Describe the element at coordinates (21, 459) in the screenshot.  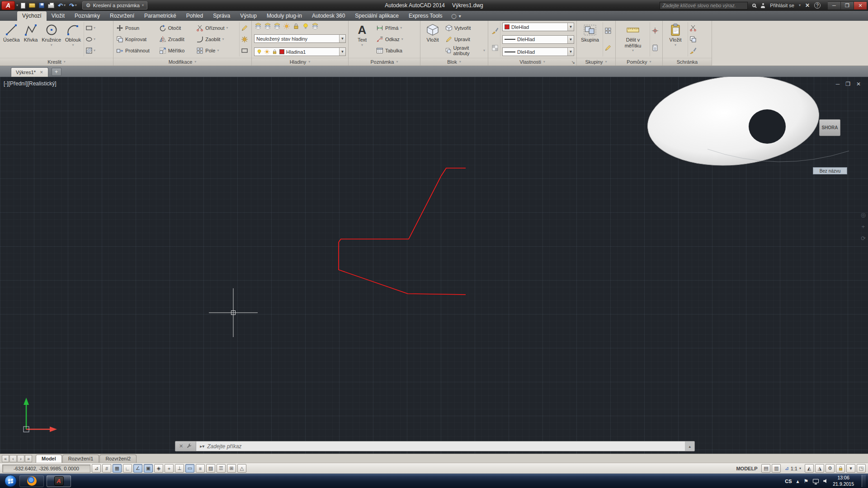
I see `next-layout-icon: ›` at that location.